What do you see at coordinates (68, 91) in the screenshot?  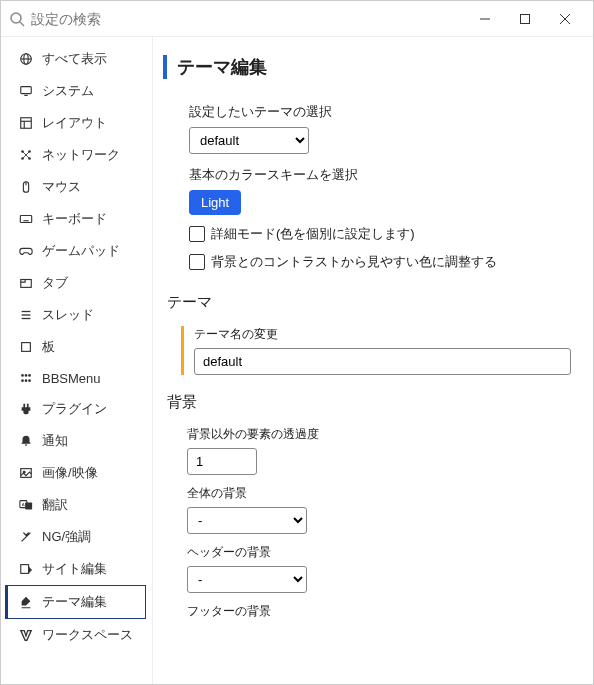 I see `sidebar-item-label: システム` at bounding box center [68, 91].